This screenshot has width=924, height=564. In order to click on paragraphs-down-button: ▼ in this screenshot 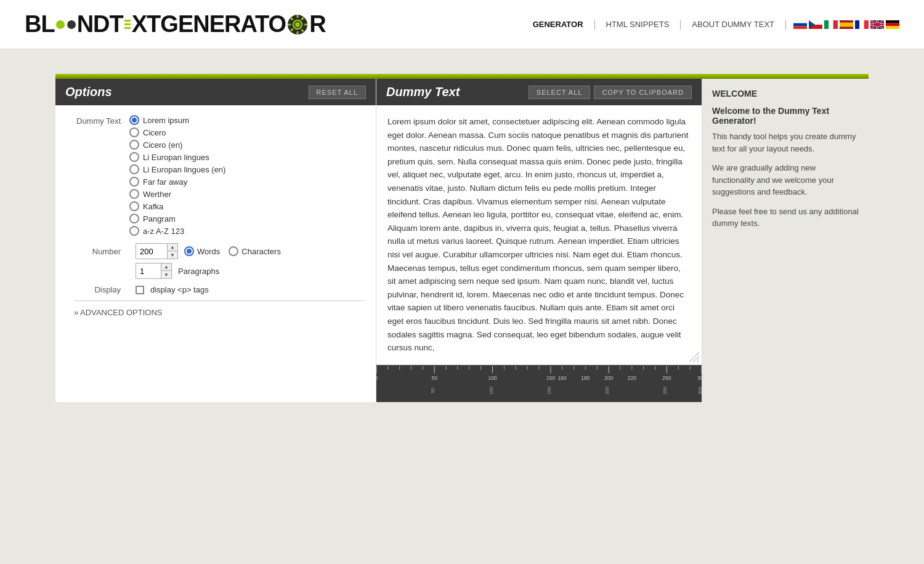, I will do `click(166, 275)`.